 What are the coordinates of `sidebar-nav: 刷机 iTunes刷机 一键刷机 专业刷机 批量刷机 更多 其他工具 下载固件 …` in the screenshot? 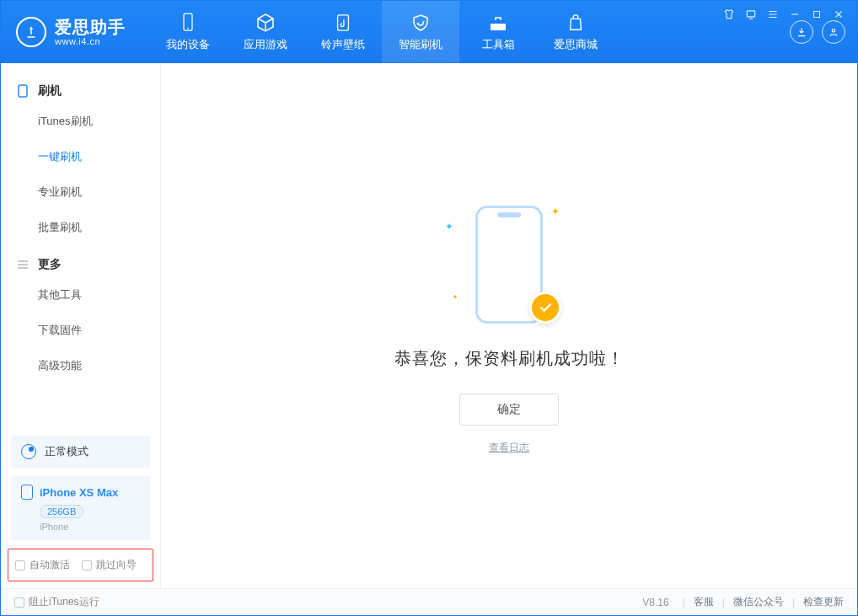 It's located at (81, 245).